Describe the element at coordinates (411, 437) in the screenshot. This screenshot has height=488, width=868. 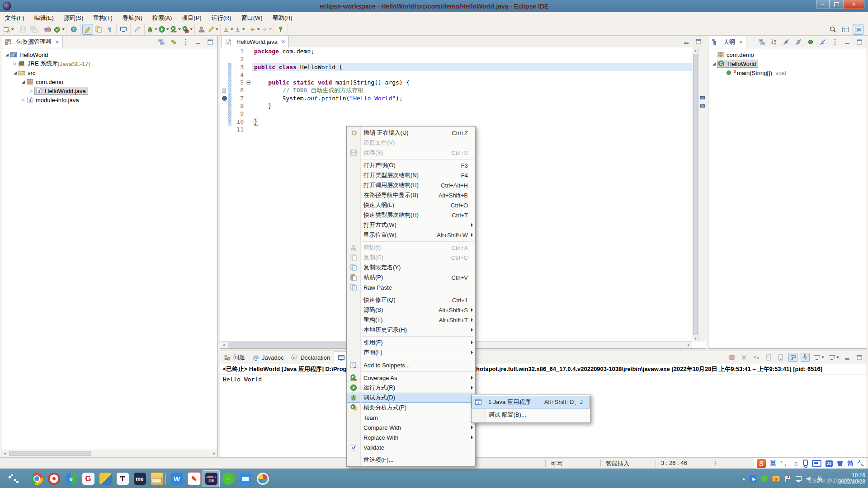
I see `menu-item-replace-with: Replace With` at that location.